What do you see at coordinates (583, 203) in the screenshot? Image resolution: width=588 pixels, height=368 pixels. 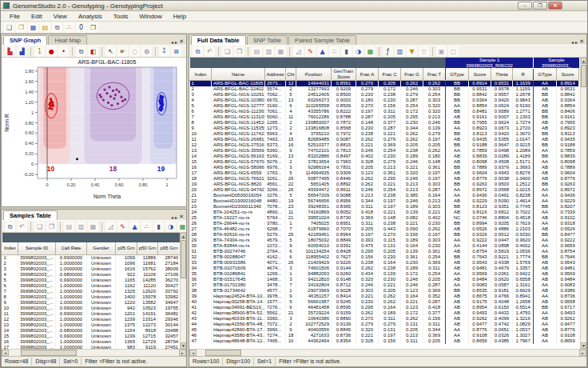 I see `fdt-vertical-scrollbar: ▲ ▼` at bounding box center [583, 203].